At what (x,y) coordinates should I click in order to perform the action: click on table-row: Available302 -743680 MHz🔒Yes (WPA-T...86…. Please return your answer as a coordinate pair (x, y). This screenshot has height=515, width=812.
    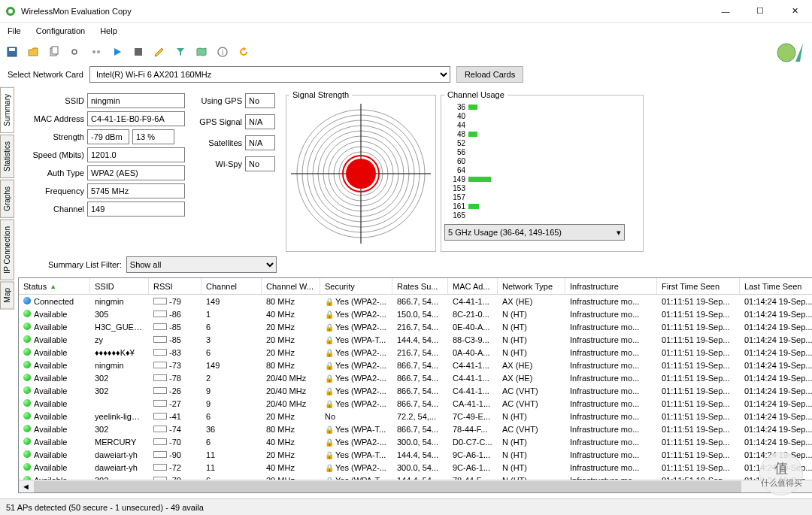
    Looking at the image, I should click on (415, 429).